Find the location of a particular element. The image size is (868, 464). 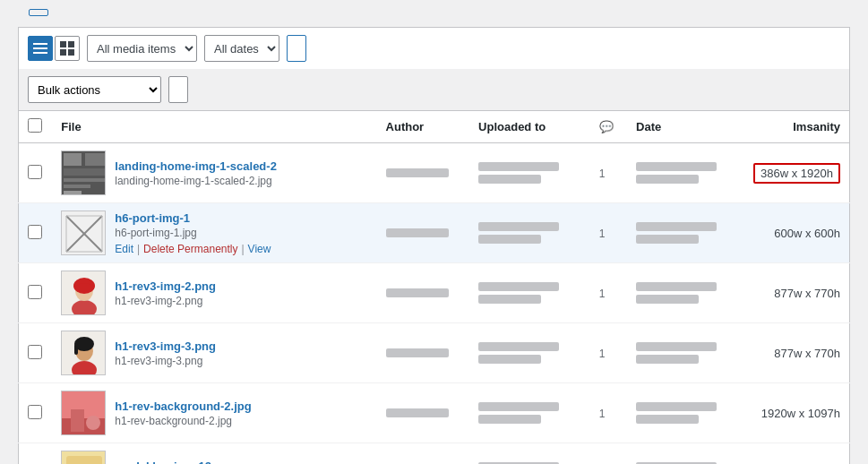

file-name-link: h1-rev-background-2.jpg is located at coordinates (183, 407).